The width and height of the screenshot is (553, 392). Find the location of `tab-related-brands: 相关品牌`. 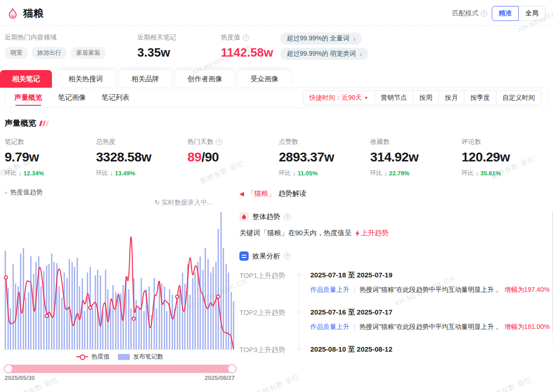

tab-related-brands: 相关品牌 is located at coordinates (145, 79).